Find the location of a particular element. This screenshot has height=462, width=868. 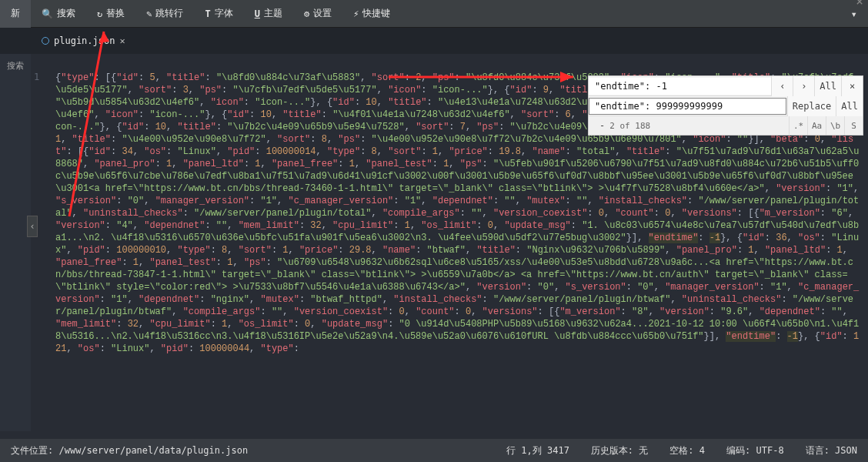

case-toggle: Aa is located at coordinates (816, 126).